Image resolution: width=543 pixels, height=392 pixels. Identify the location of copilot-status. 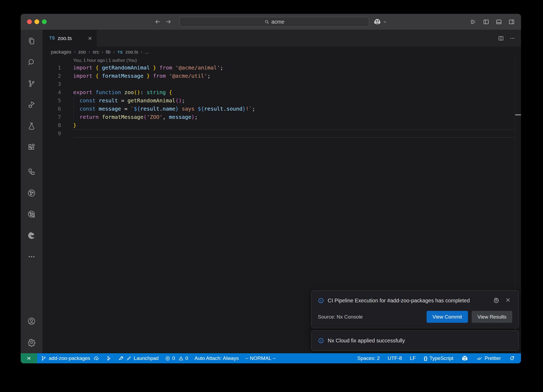
(465, 358).